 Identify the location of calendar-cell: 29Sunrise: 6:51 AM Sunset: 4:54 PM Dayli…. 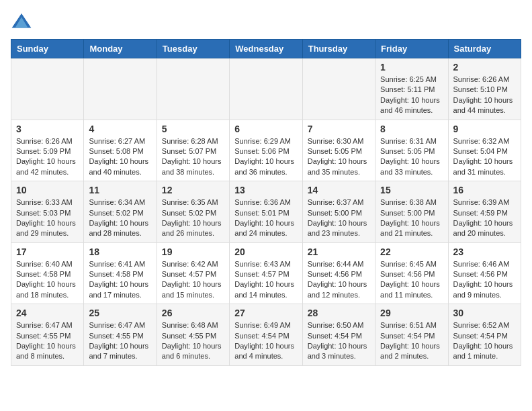
(412, 335).